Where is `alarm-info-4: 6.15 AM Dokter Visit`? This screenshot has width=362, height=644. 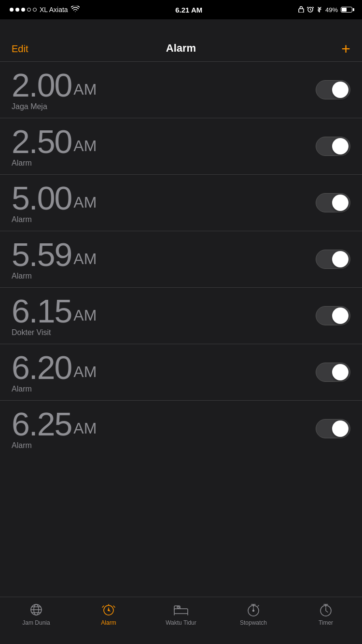 alarm-info-4: 6.15 AM Dokter Visit is located at coordinates (54, 316).